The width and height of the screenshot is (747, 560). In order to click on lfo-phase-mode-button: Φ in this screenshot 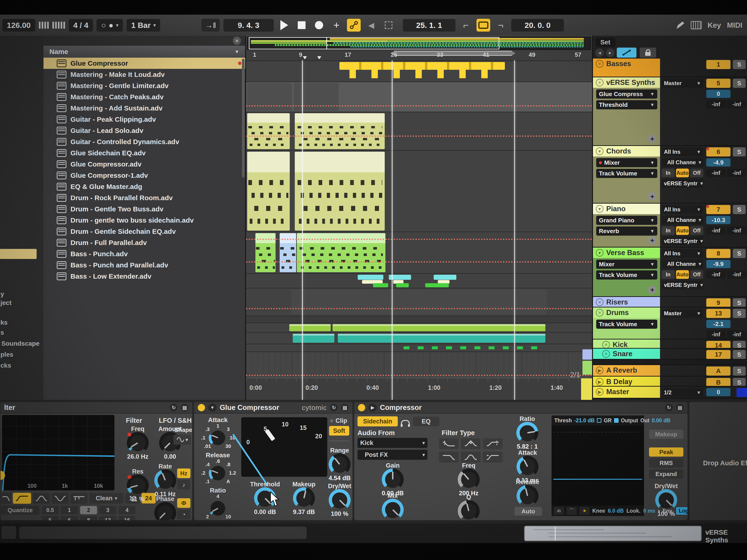, I will do `click(184, 503)`.